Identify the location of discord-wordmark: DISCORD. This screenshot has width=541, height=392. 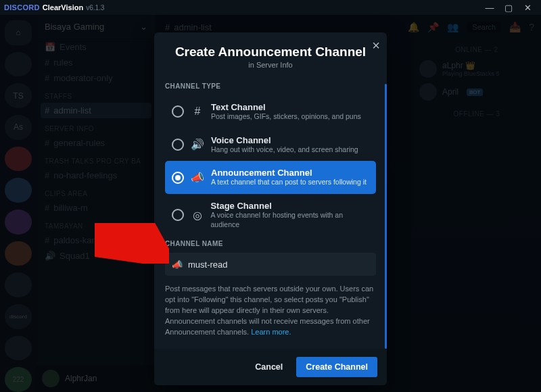
(22, 7).